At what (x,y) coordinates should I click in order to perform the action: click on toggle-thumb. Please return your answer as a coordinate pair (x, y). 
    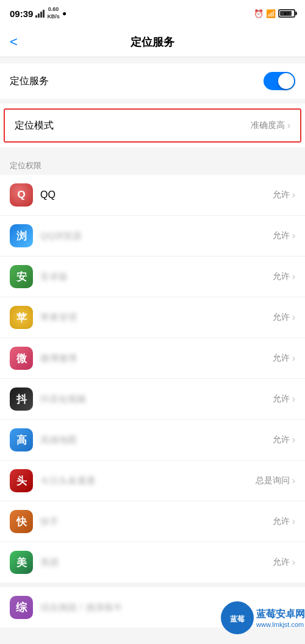
    Looking at the image, I should click on (286, 81).